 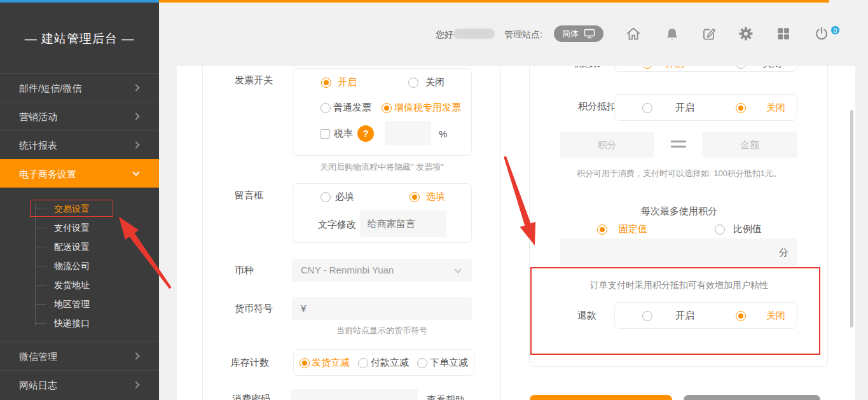 What do you see at coordinates (783, 34) in the screenshot?
I see `grid-icon` at bounding box center [783, 34].